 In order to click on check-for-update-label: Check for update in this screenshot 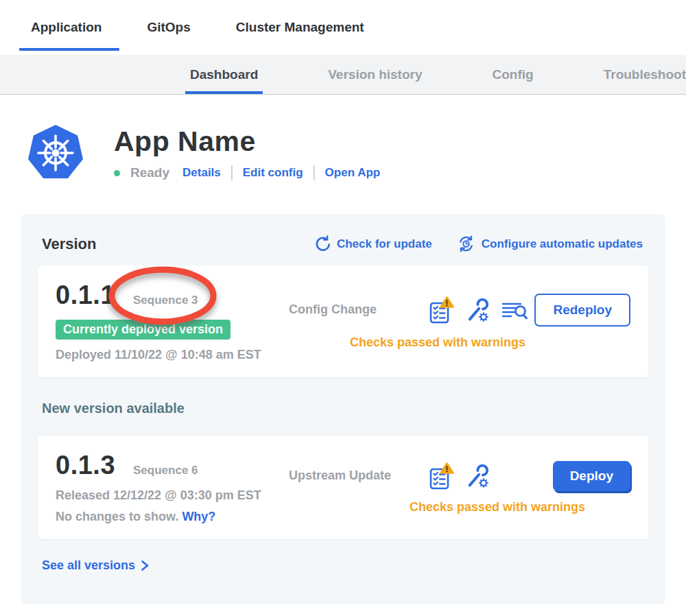, I will do `click(384, 244)`.